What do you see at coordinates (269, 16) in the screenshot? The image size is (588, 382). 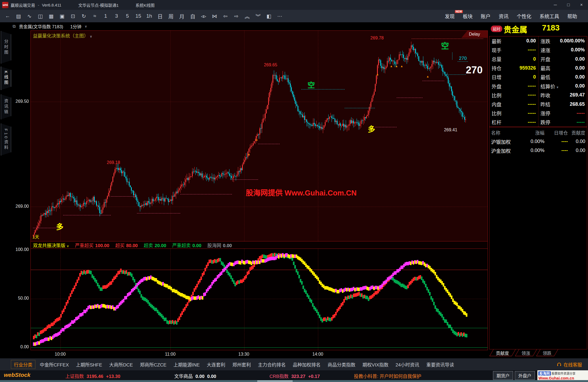 I see `layout-icon: ◧` at bounding box center [269, 16].